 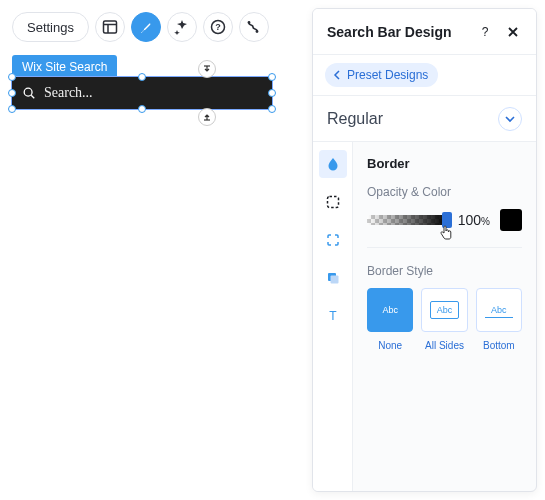 I want to click on back-button: Preset Designs, so click(x=382, y=75).